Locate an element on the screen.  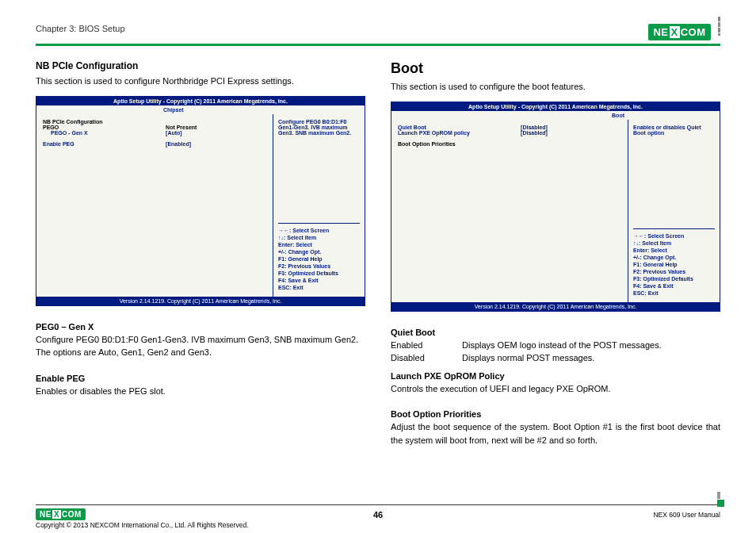
definition-row: DisabledDisplays normal POST messages. is located at coordinates (556, 359).